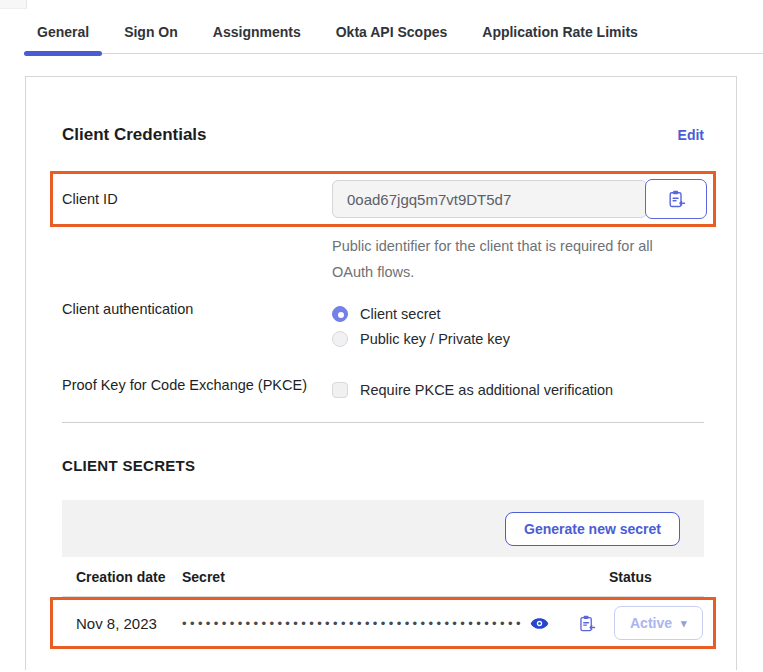  I want to click on app-tab-bar: General Sign On Assignments Okta API Sco…, so click(394, 32).